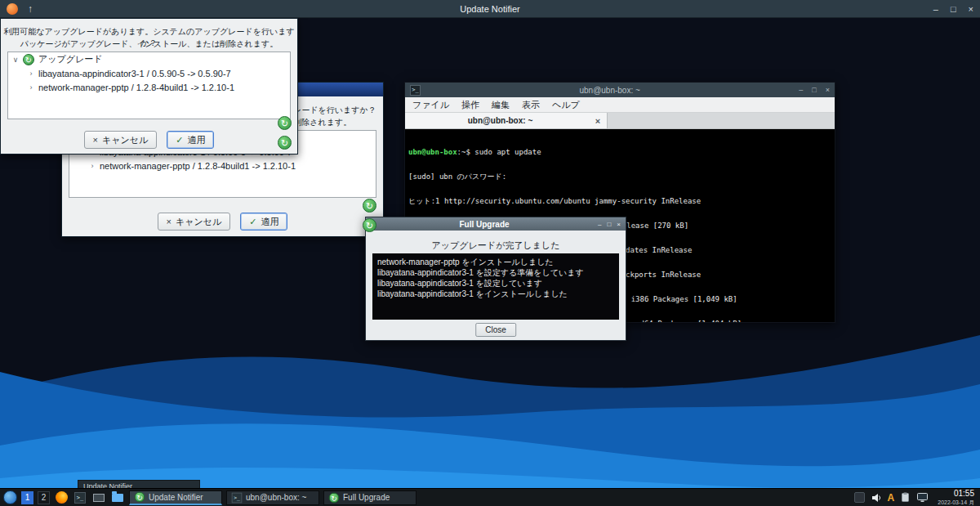 The width and height of the screenshot is (980, 506). I want to click on file-manager-launcher, so click(118, 498).